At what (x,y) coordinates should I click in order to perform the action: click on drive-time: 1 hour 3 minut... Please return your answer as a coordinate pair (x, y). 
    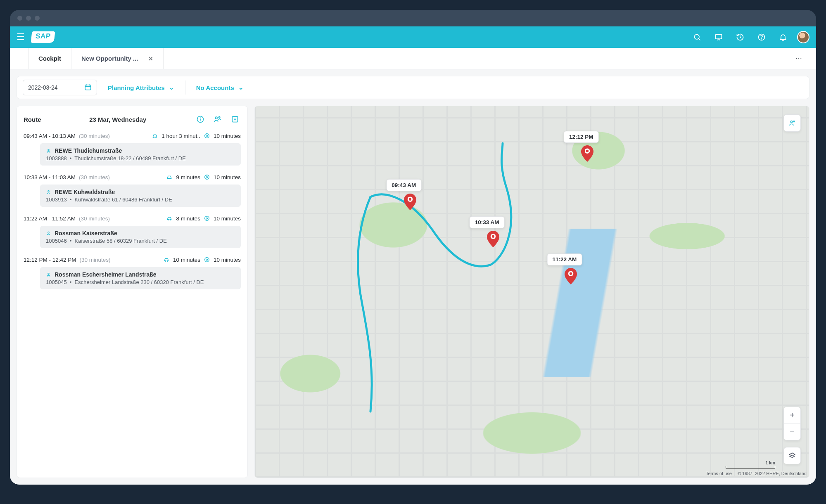
    Looking at the image, I should click on (181, 136).